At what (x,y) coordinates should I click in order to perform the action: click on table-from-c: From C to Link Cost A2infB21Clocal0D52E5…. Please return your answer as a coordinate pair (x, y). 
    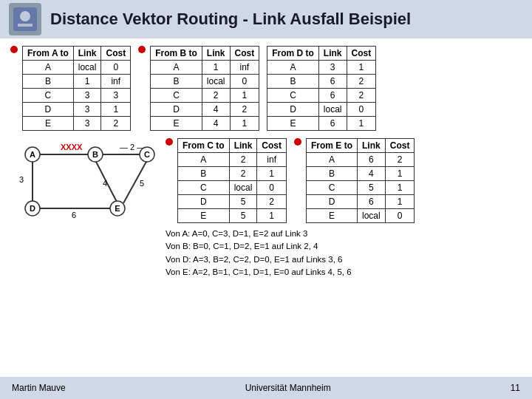
    Looking at the image, I should click on (232, 180).